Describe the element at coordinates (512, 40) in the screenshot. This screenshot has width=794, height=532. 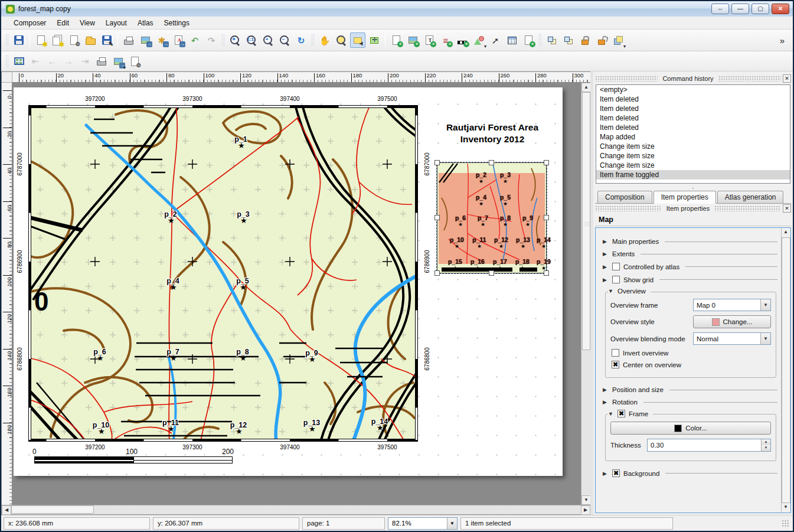
I see `add-attribute-table` at that location.